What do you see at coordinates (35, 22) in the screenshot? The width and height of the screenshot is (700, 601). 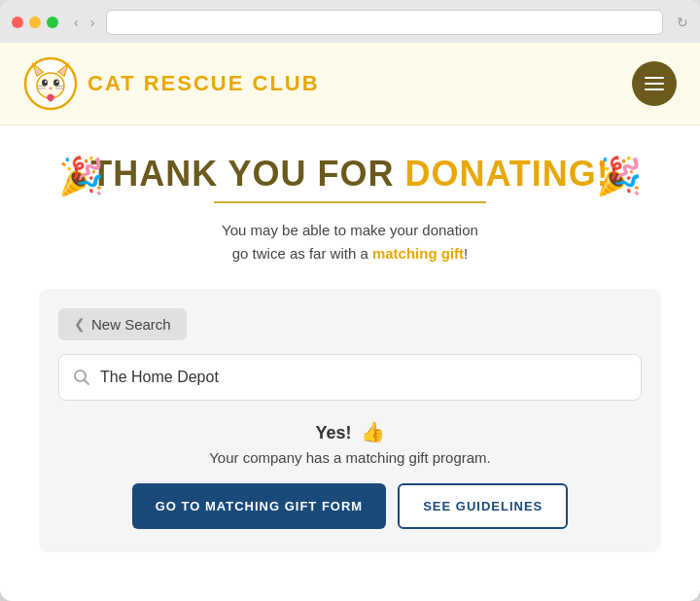 I see `minimize-button-icon` at bounding box center [35, 22].